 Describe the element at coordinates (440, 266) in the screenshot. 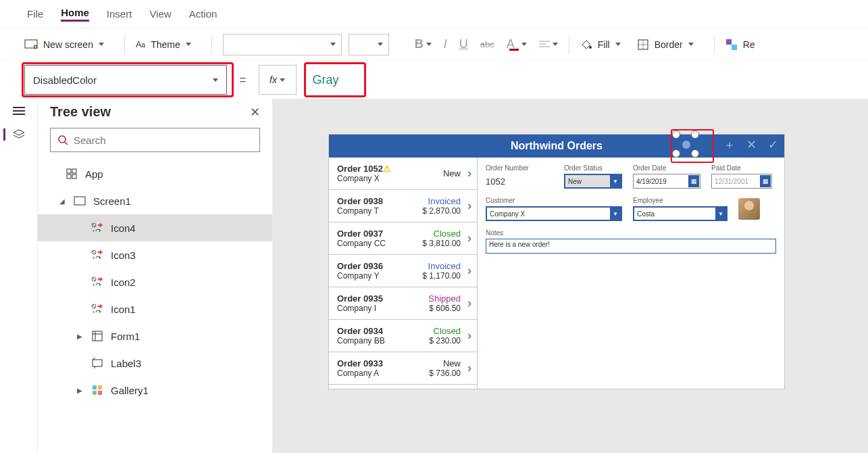

I see `order-status: Invoiced` at that location.